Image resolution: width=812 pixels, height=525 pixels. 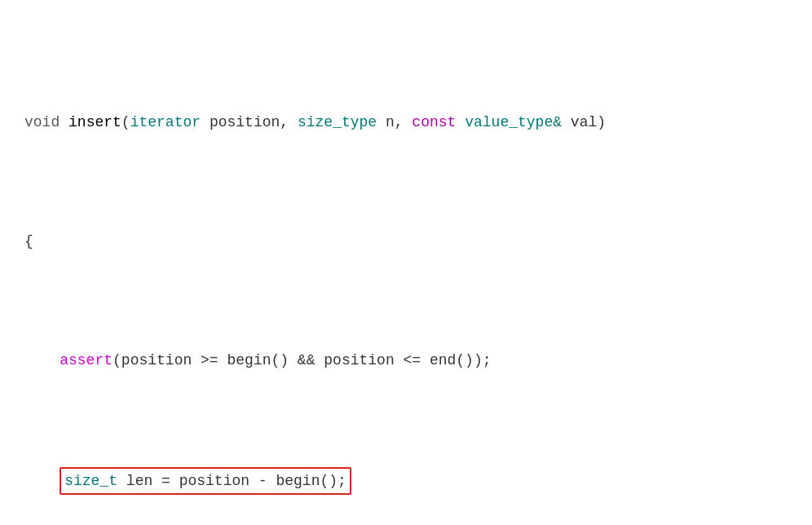 What do you see at coordinates (338, 122) in the screenshot?
I see `param2-type: size_type` at bounding box center [338, 122].